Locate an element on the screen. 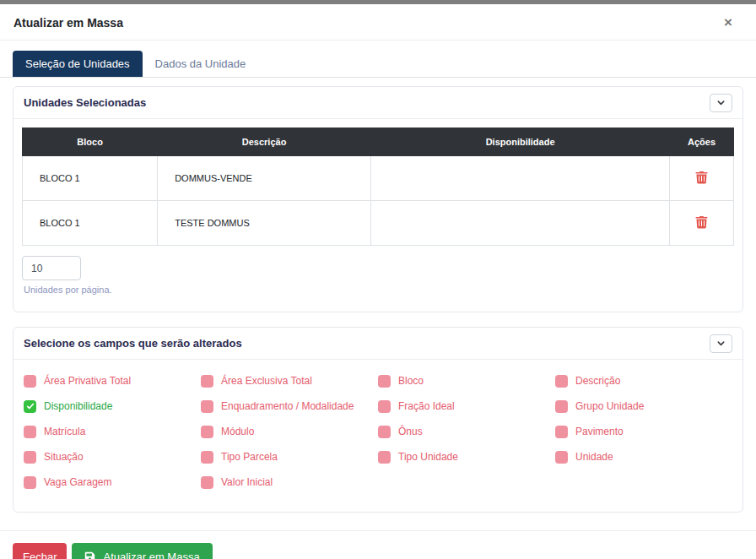 The width and height of the screenshot is (756, 559). field-label: Situação is located at coordinates (64, 457).